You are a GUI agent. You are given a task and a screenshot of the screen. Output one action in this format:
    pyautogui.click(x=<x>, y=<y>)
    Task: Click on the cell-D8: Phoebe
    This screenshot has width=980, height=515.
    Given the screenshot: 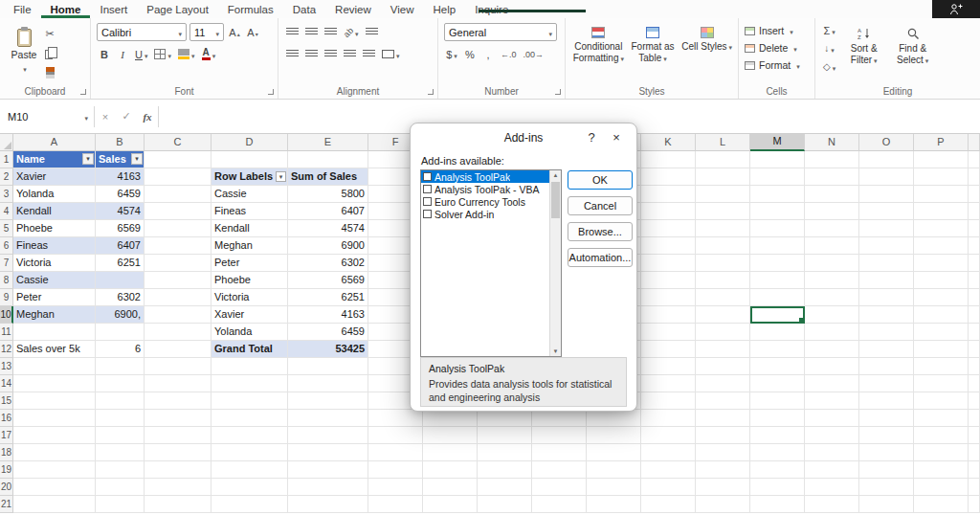 What is the action you would take?
    pyautogui.click(x=250, y=280)
    